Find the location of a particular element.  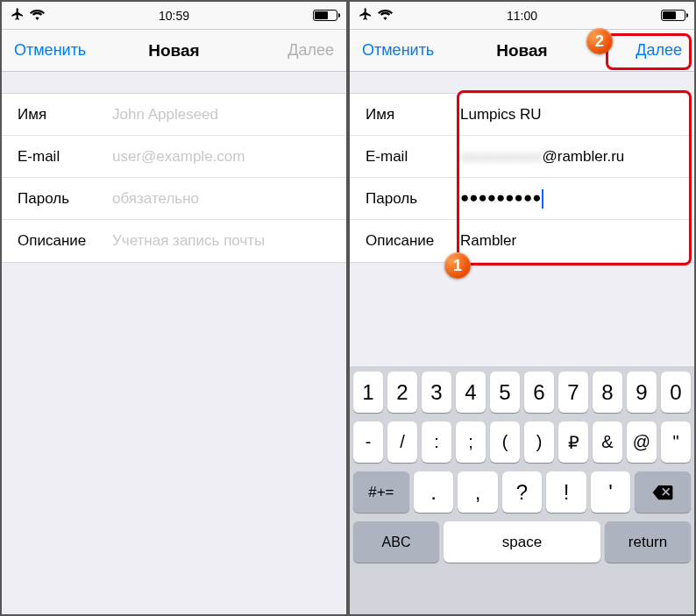

key-9: 9 is located at coordinates (642, 393).